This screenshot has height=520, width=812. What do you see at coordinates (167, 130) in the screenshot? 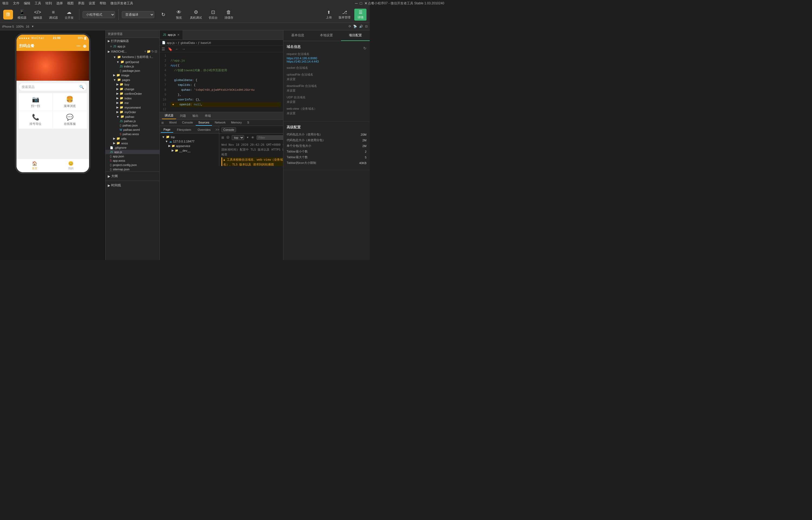
I see `sources-tab-page: Page` at bounding box center [167, 130].